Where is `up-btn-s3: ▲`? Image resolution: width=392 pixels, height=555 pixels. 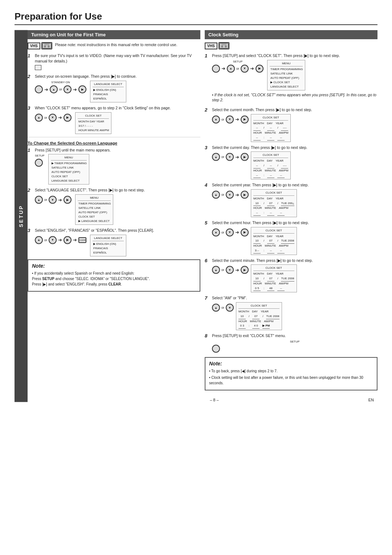 up-btn-s3: ▲ is located at coordinates (39, 240).